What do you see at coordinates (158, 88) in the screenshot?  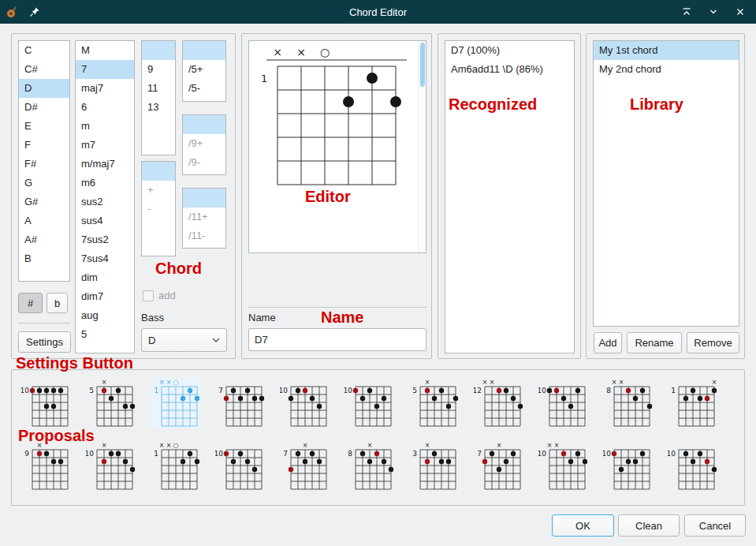 I see `degree-item: 11` at bounding box center [158, 88].